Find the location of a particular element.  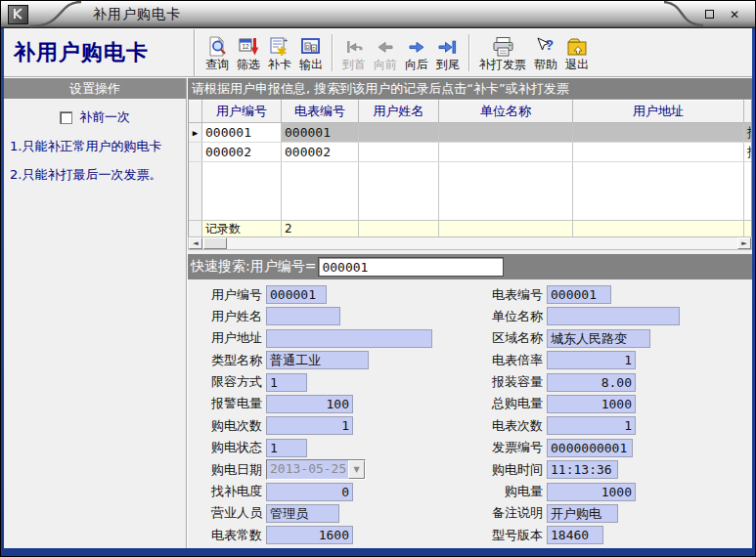

form-row: 型号版本18460 is located at coordinates (585, 536).